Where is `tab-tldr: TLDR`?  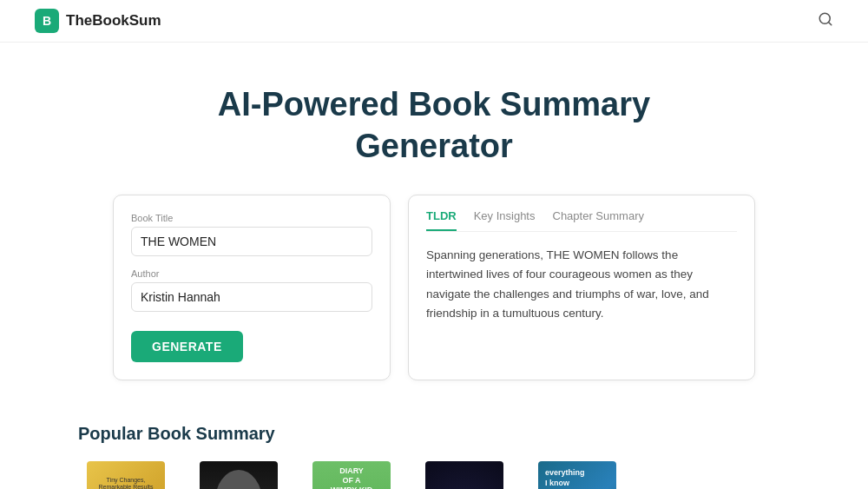 tab-tldr: TLDR is located at coordinates (441, 221).